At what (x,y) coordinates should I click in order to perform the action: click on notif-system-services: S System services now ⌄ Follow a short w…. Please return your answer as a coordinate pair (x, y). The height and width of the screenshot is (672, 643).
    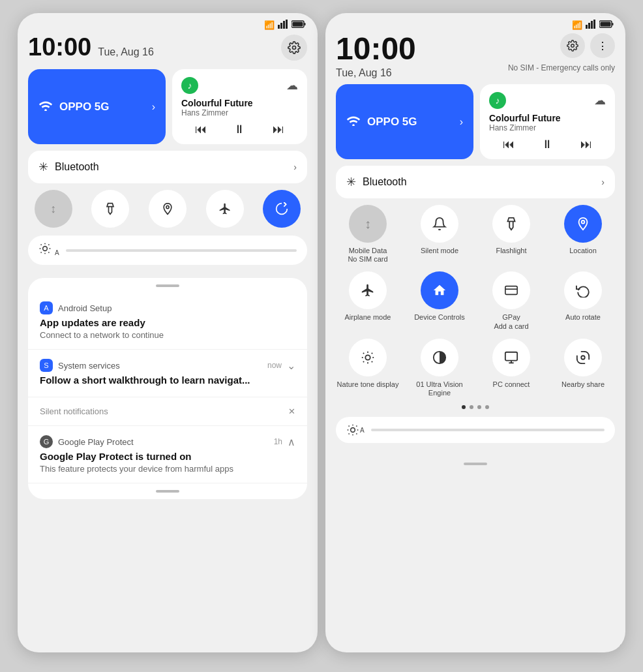
    Looking at the image, I should click on (168, 373).